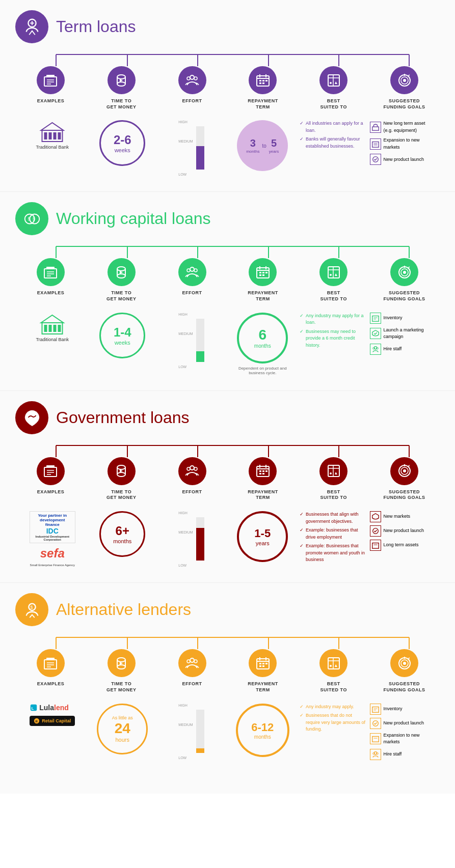  Describe the element at coordinates (262, 727) in the screenshot. I see `rep-value-alt: 6-12` at that location.